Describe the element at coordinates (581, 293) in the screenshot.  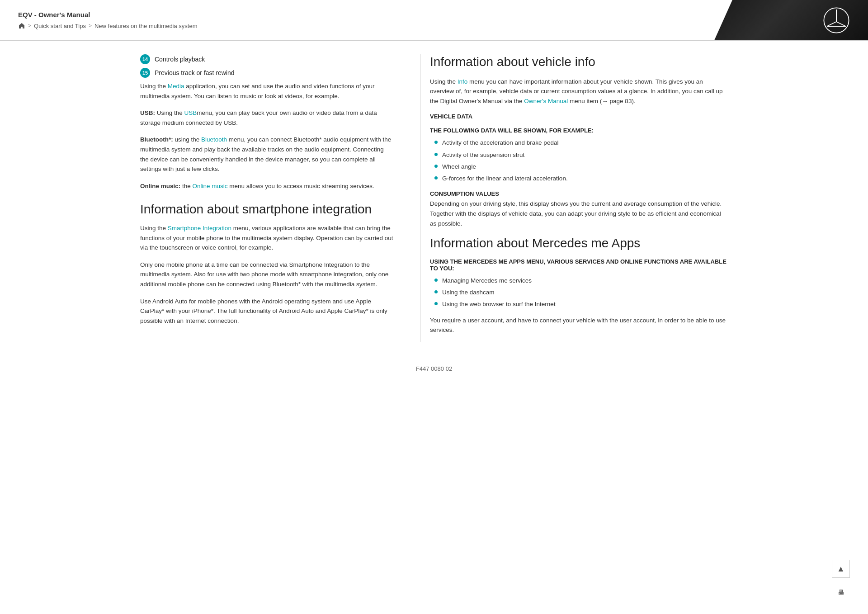
I see `list-item: Using the dashcam` at that location.